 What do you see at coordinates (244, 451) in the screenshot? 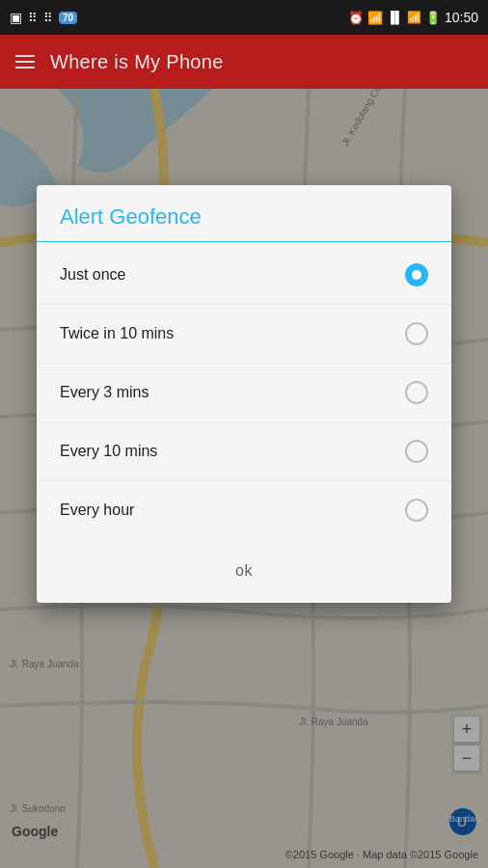
I see `option-every-10: Every 10 mins` at bounding box center [244, 451].